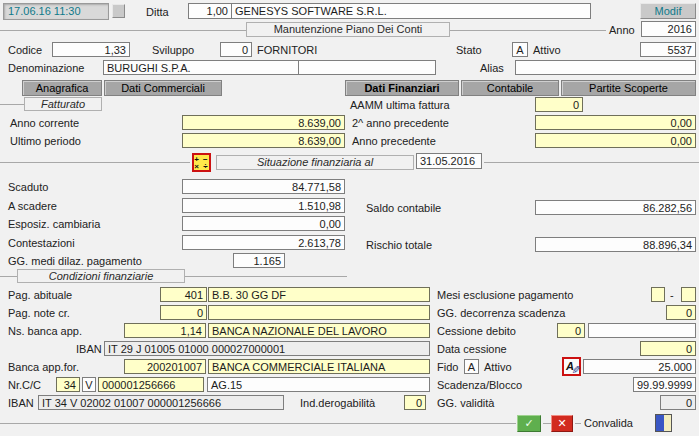 Image resolution: width=699 pixels, height=436 pixels. What do you see at coordinates (411, 11) in the screenshot?
I see `ditta-name-field: GENESYS SOFTWARE S.R.L.` at bounding box center [411, 11].